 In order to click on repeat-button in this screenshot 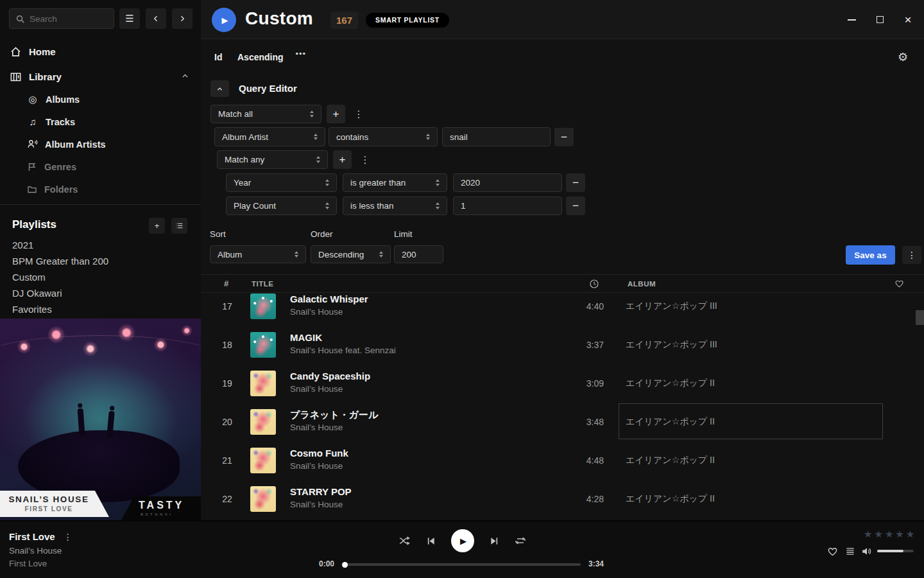, I will do `click(520, 541)`.